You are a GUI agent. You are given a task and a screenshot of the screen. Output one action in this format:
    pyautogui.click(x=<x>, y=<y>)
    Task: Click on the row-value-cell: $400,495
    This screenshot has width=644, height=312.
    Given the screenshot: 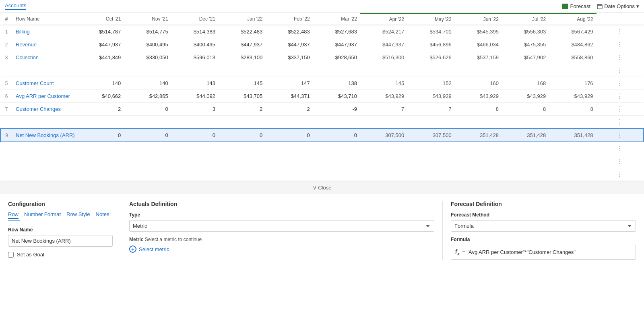 What is the action you would take?
    pyautogui.click(x=195, y=45)
    